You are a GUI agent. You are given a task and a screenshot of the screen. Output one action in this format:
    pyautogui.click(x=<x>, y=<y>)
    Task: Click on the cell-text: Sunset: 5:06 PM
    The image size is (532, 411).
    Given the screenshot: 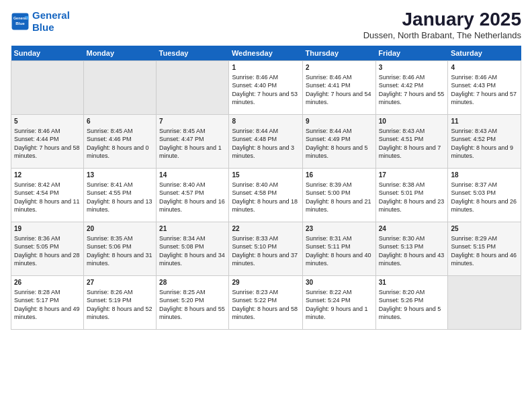 What is the action you would take?
    pyautogui.click(x=120, y=246)
    